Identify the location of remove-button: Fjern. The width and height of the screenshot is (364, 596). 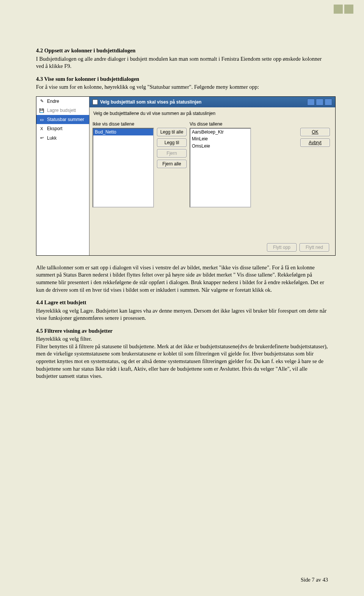
(172, 153).